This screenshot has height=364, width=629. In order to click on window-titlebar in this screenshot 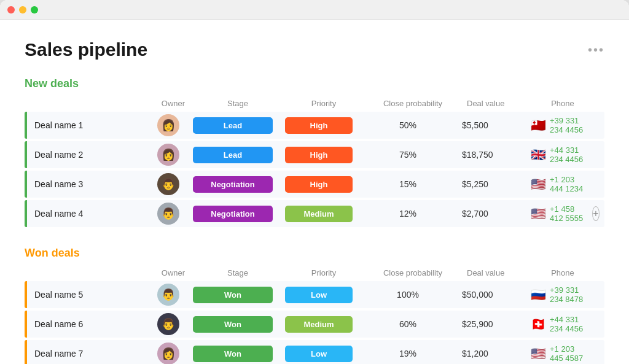, I will do `click(314, 10)`.